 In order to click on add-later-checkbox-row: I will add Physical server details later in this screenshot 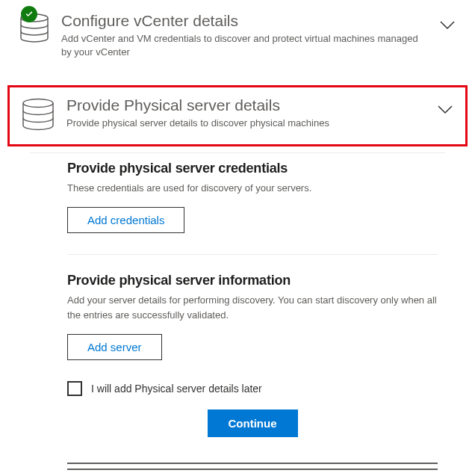, I will do `click(252, 389)`.